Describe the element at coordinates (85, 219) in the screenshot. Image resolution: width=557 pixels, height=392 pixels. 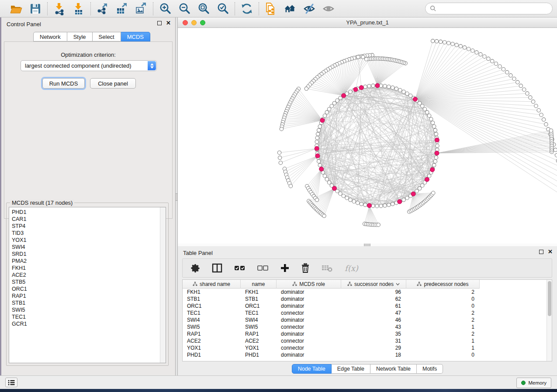
I see `mcds-result-item: CAR1` at that location.